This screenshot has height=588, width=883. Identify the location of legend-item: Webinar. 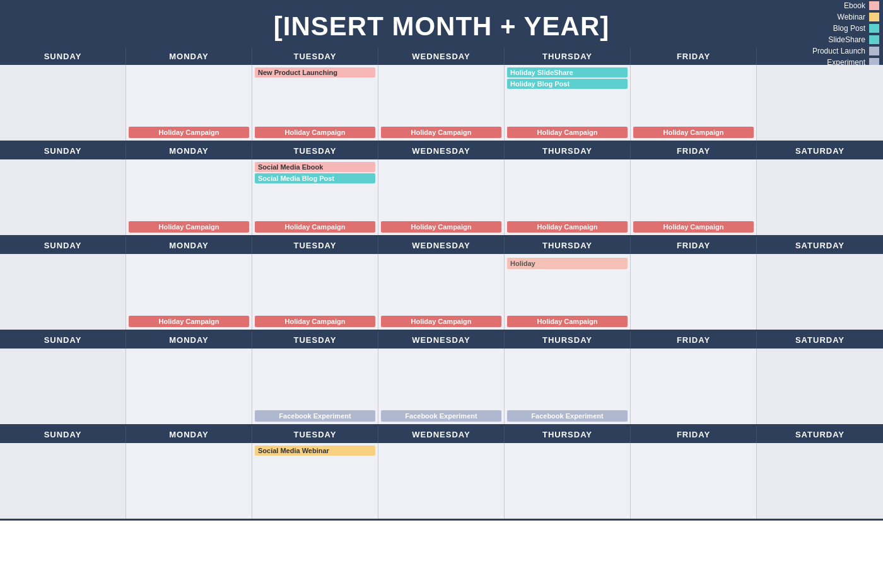
(833, 17).